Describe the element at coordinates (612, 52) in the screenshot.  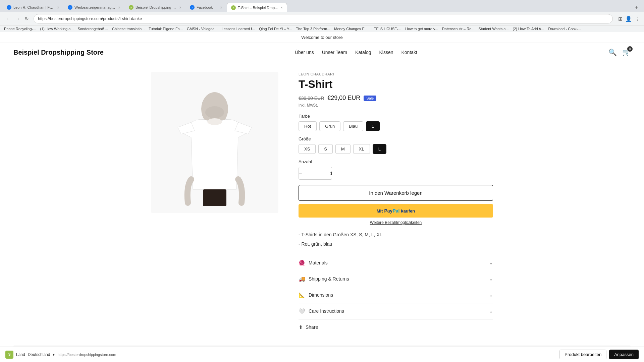
I see `search-icon: 🔍` at that location.